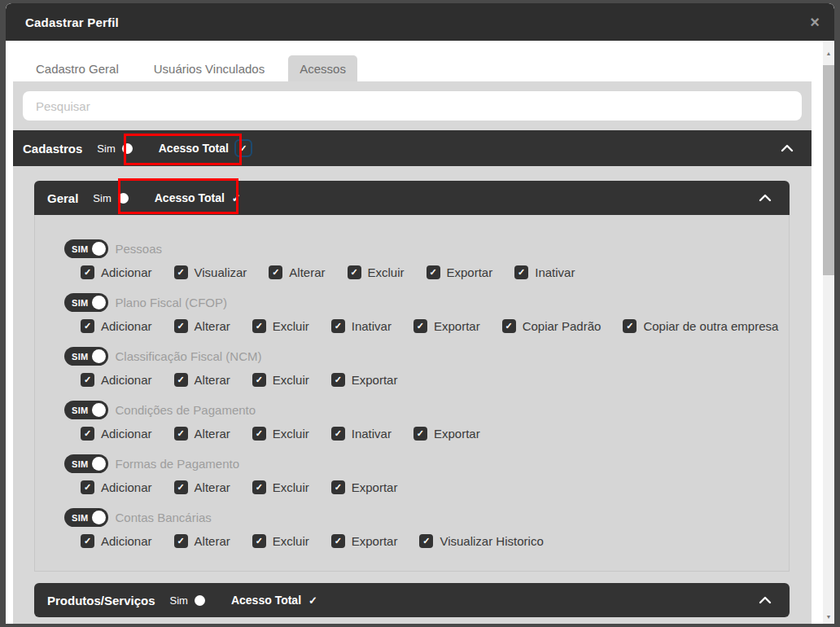  What do you see at coordinates (412, 198) in the screenshot?
I see `subsection-header-geral: Geral Sim Acesso Total ✓` at bounding box center [412, 198].